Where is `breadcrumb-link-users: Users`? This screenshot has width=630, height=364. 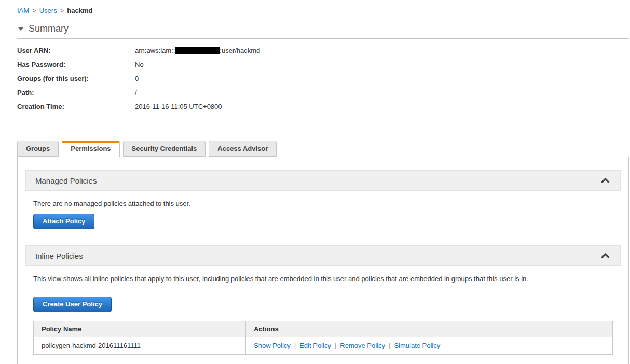 breadcrumb-link-users: Users is located at coordinates (48, 10).